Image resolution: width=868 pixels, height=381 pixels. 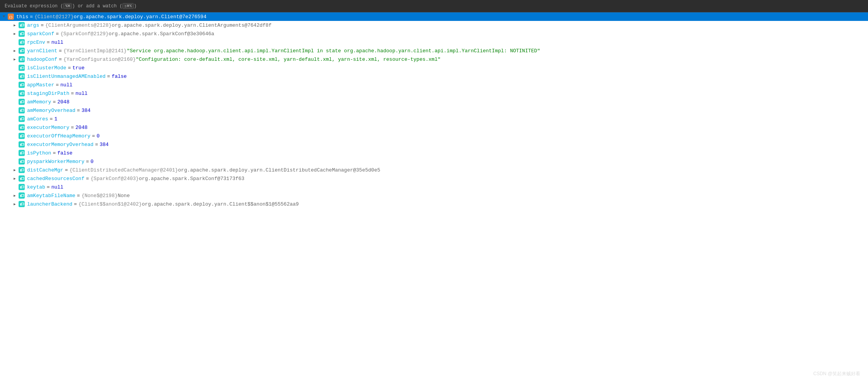 I want to click on var-name: stagingDirPath, so click(x=48, y=94).